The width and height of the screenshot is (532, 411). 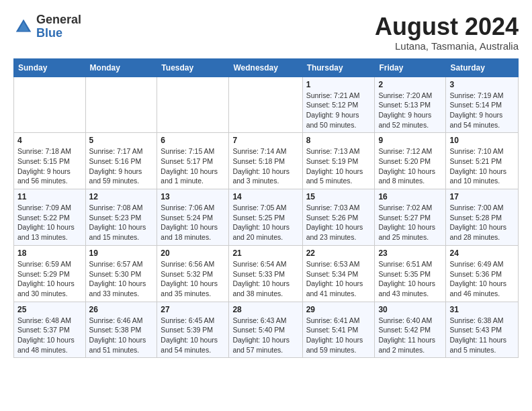 I want to click on page-header: General Blue August 2024 Lutana, Tasmani…, so click(x=266, y=32).